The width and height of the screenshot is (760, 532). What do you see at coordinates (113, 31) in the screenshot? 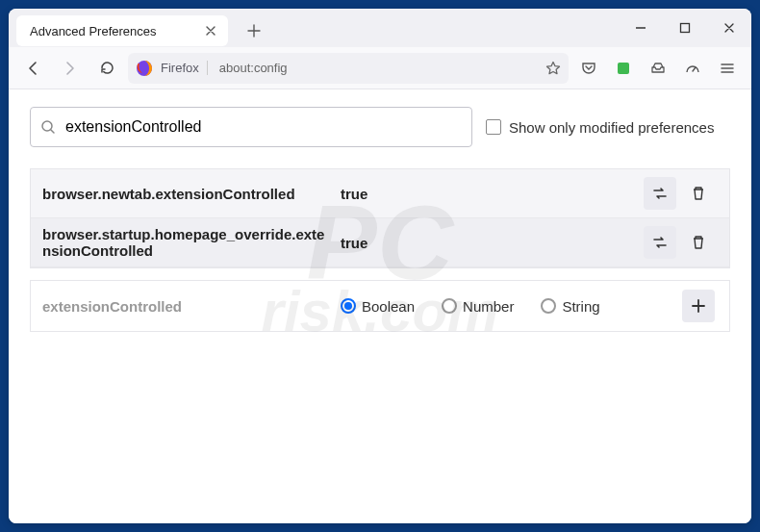
I see `tab-title: Advanced Preferences` at bounding box center [113, 31].